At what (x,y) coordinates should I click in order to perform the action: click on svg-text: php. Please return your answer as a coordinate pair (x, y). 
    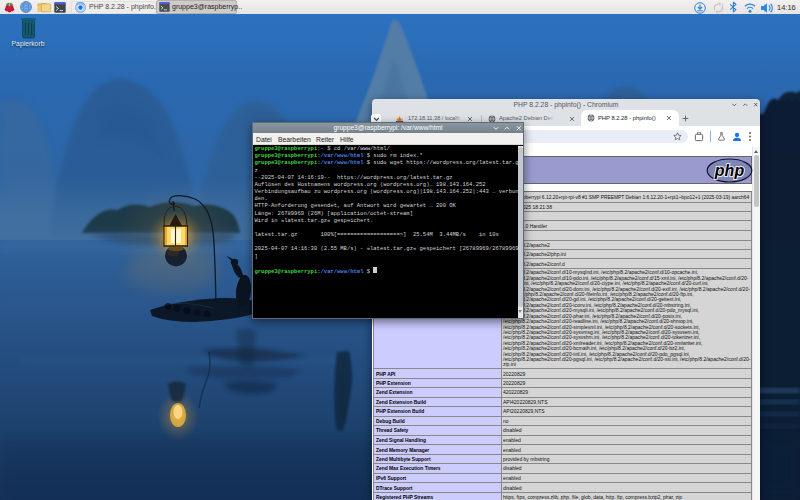
    Looking at the image, I should click on (730, 170).